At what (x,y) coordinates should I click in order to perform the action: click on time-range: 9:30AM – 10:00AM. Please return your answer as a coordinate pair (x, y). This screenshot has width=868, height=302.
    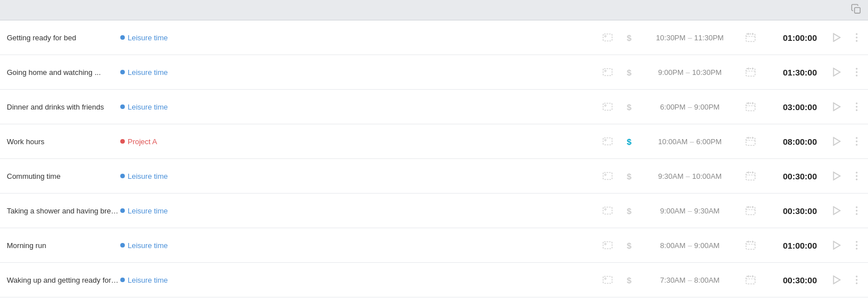
    Looking at the image, I should click on (690, 176).